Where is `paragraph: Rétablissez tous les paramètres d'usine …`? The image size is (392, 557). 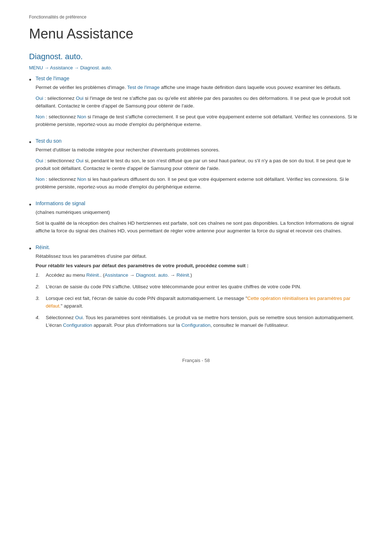 paragraph: Rétablissez tous les paramètres d'usine … is located at coordinates (199, 256).